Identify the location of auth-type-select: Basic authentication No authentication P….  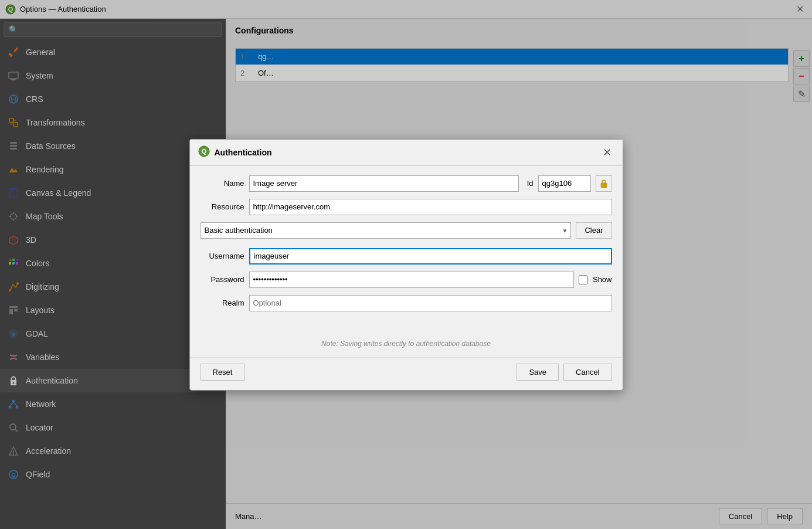
(386, 230).